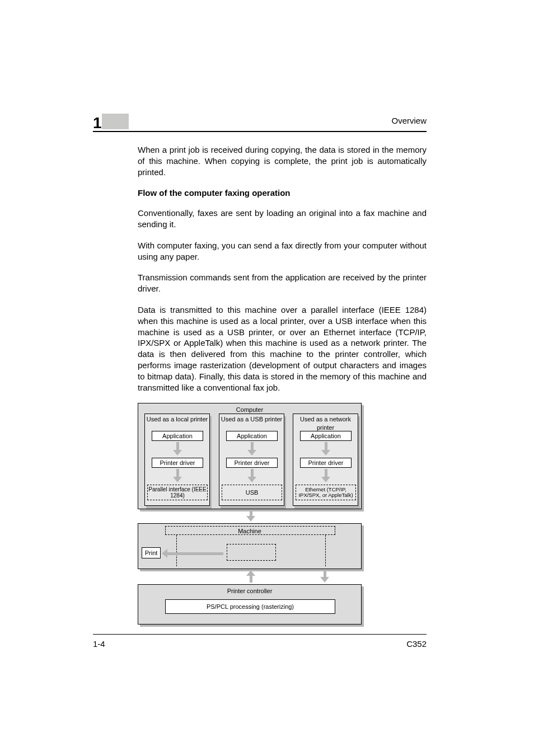 The width and height of the screenshot is (534, 756). Describe the element at coordinates (250, 532) in the screenshot. I see `machine-label: Machine` at that location.